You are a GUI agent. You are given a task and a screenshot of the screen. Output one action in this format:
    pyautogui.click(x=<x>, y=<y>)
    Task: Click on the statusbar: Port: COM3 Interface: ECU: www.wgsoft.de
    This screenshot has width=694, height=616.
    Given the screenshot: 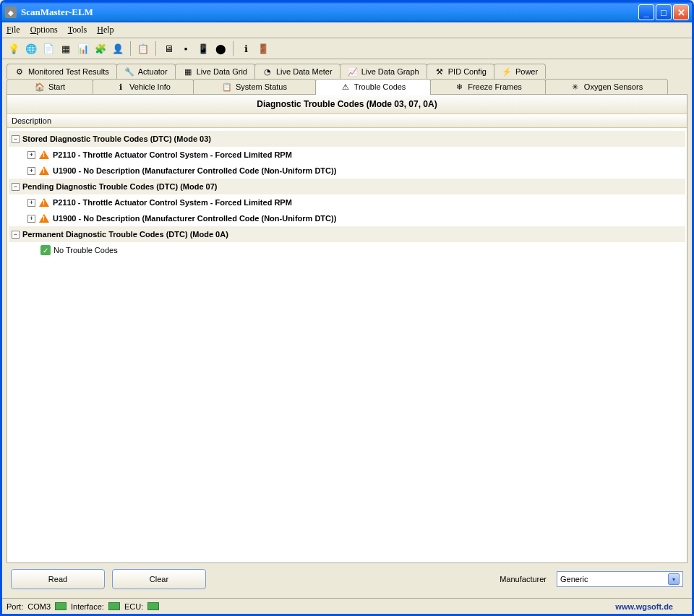 What is the action you would take?
    pyautogui.click(x=347, y=606)
    